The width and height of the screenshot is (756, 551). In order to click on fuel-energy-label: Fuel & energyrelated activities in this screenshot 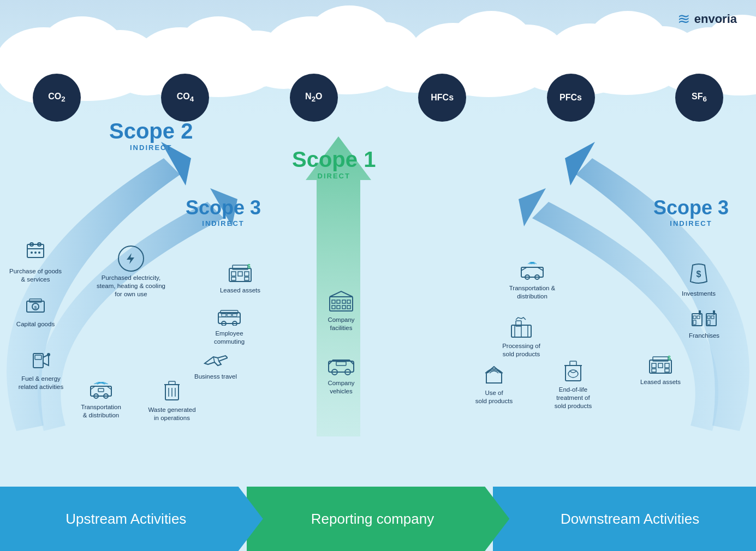, I will do `click(41, 383)`.